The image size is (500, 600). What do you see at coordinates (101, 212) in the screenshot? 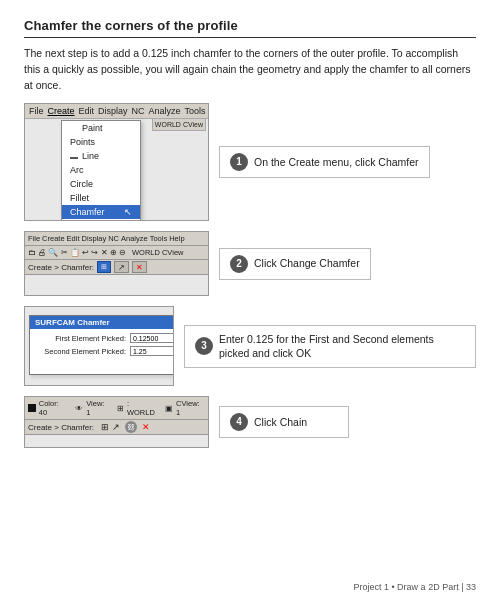
I see `menu-item-chamfer: Chamfer ↖` at bounding box center [101, 212].